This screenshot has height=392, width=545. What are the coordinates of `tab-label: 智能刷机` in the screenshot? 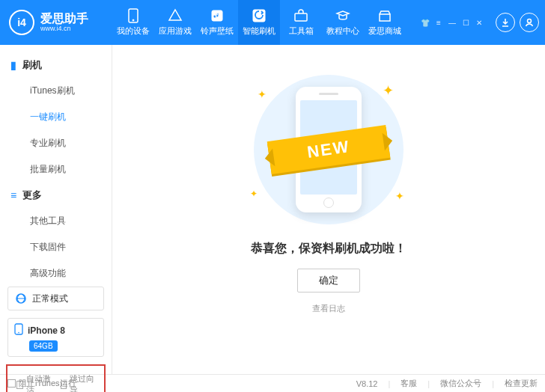 It's located at (259, 31).